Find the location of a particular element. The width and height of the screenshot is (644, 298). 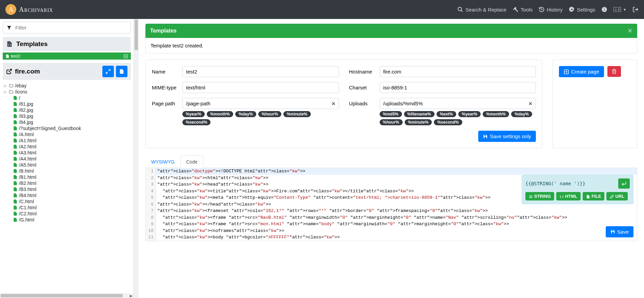

tree-label: /B.html is located at coordinates (26, 171).